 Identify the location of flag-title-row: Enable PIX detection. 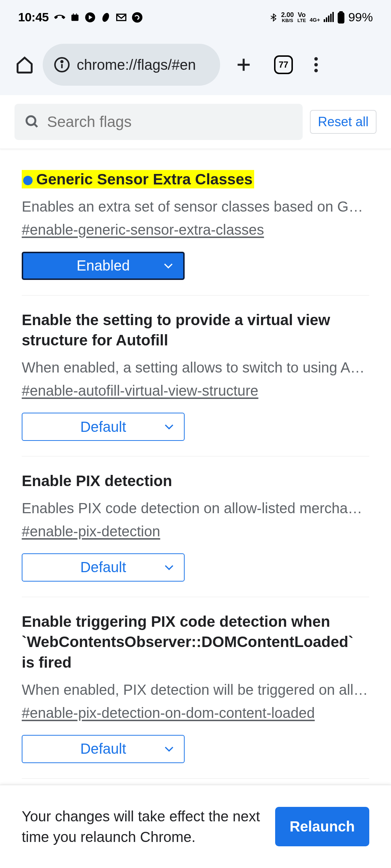
(196, 481).